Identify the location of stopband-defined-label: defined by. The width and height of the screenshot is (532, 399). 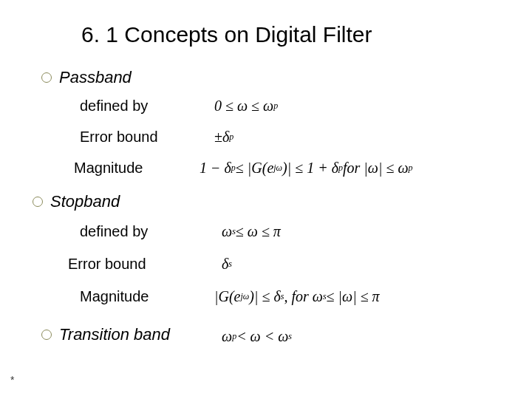
(114, 232).